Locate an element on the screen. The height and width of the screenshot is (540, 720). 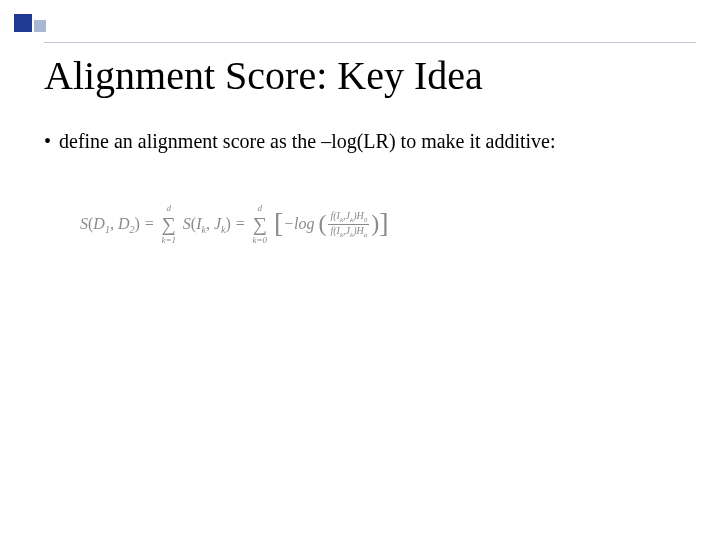
header-rule is located at coordinates (370, 42).